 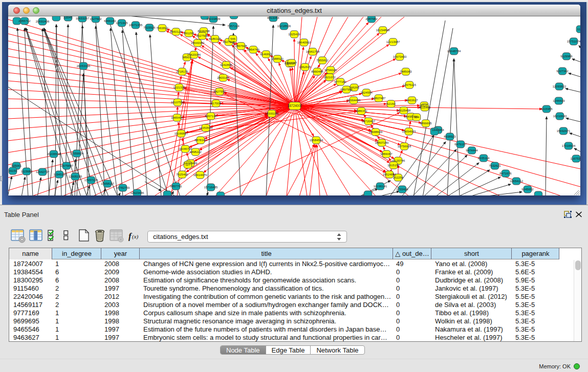 I want to click on svg-text: 9777169, so click(x=340, y=82).